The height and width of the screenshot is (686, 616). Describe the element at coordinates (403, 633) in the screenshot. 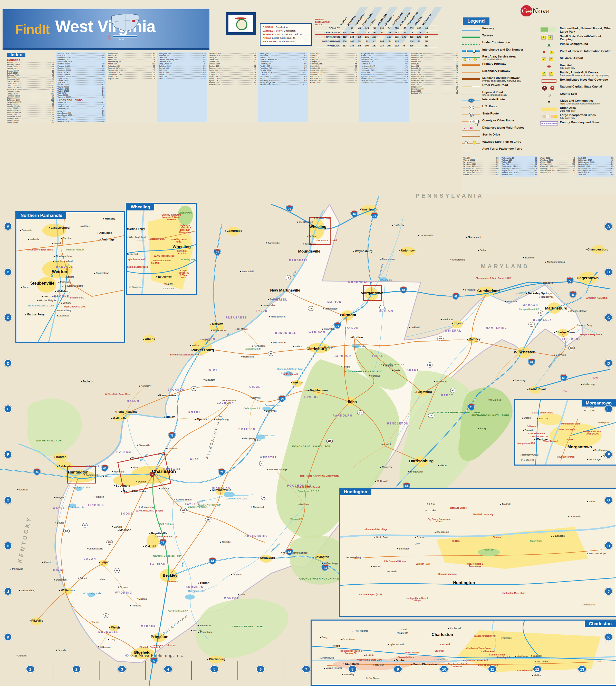

I see `inset-label: 0 1 2 3 km` at that location.